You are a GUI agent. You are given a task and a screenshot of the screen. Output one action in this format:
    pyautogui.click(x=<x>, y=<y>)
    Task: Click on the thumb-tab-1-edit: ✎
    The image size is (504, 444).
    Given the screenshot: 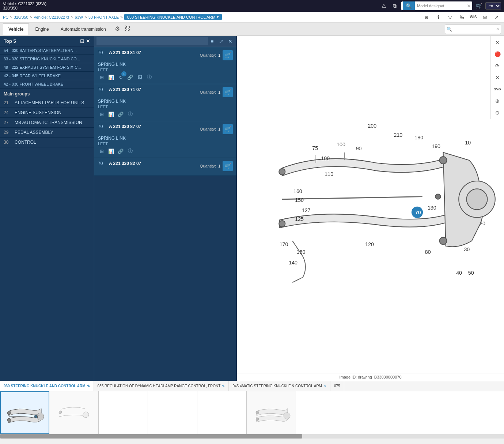 What is the action you would take?
    pyautogui.click(x=223, y=386)
    